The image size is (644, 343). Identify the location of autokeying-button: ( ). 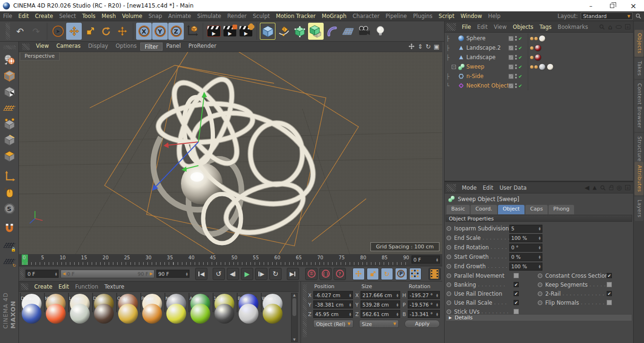
(326, 274).